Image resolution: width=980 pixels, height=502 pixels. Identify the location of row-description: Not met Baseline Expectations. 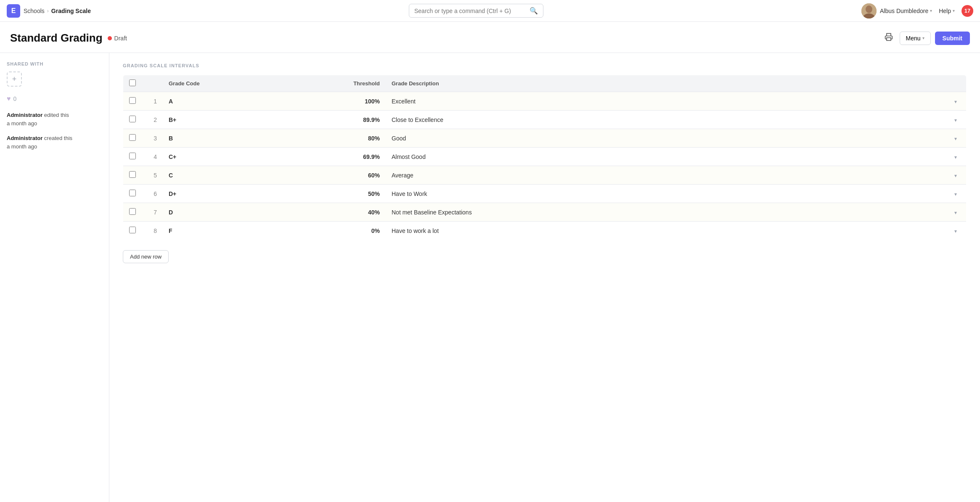
(665, 212).